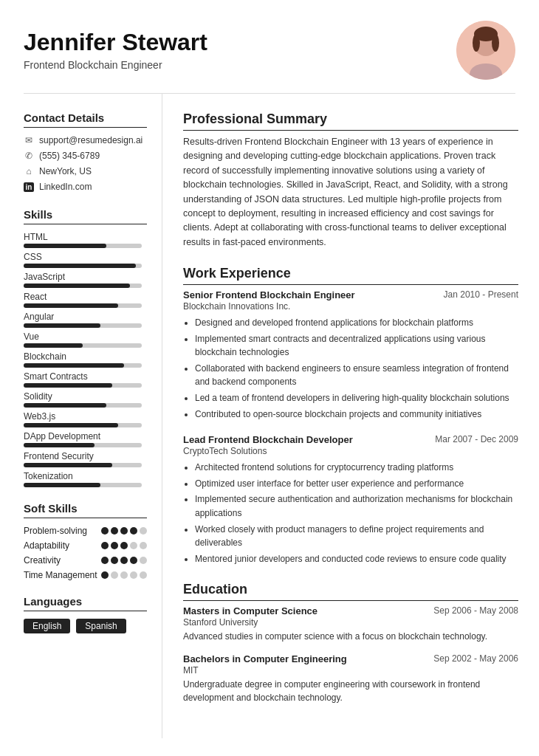 This screenshot has width=539, height=756. What do you see at coordinates (47, 546) in the screenshot?
I see `soft-skill-label: Adaptability` at bounding box center [47, 546].